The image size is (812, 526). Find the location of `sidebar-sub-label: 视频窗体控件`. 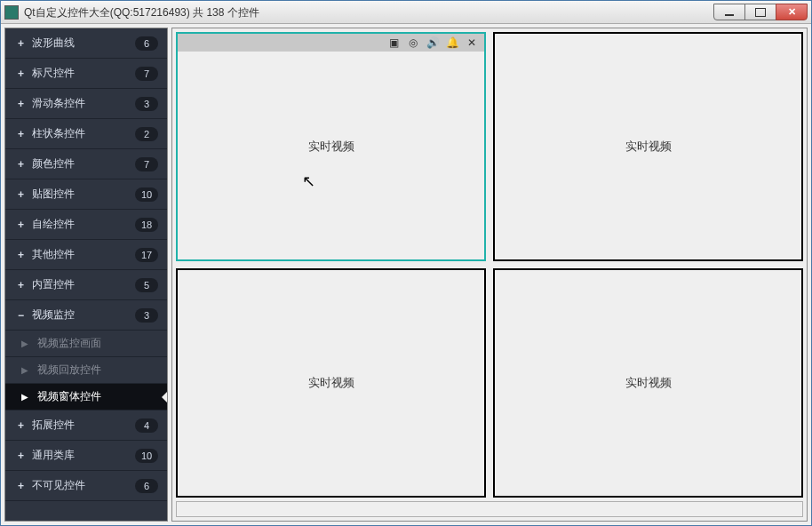

sidebar-sub-label: 视频窗体控件 is located at coordinates (69, 396).